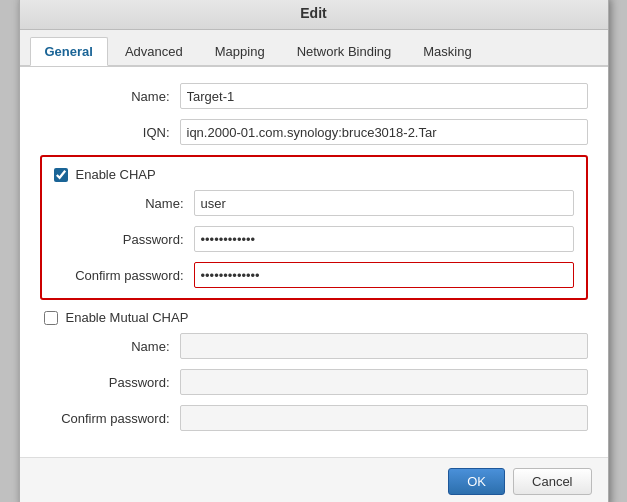 The width and height of the screenshot is (627, 502). What do you see at coordinates (384, 203) in the screenshot?
I see `chap-name-input` at bounding box center [384, 203].